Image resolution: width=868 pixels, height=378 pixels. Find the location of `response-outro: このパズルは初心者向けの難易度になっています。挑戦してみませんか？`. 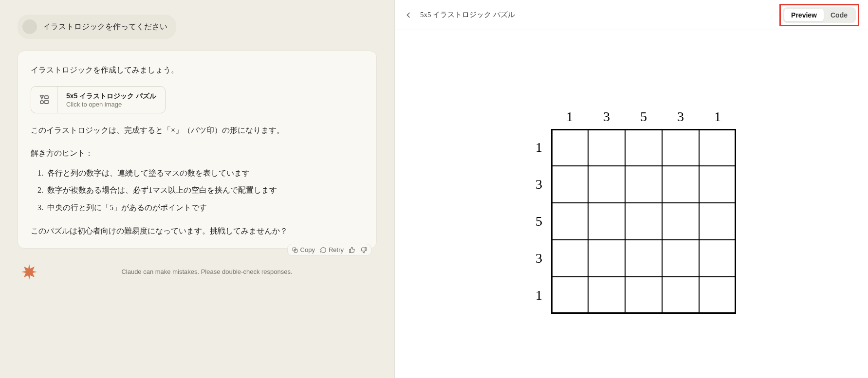

response-outro: このパズルは初心者向けの難易度になっています。挑戦してみませんか？ is located at coordinates (197, 231).